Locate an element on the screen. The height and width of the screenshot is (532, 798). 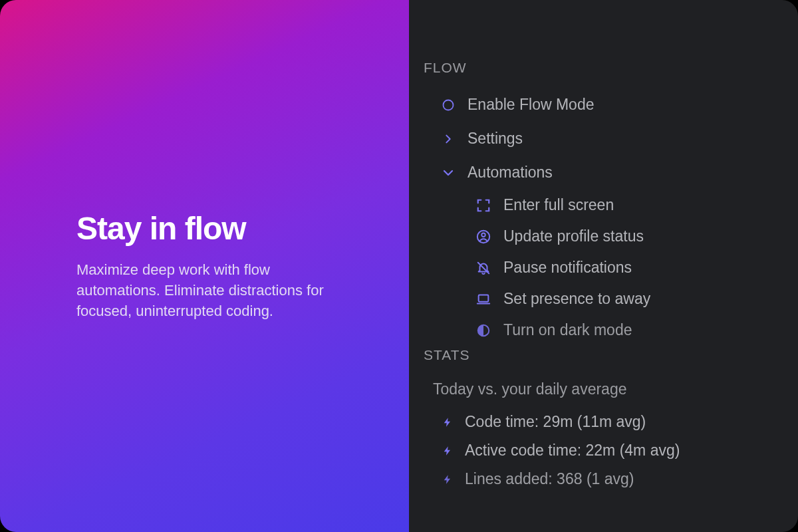
hero-description: Maximize deep work with flow automations… is located at coordinates (203, 291).